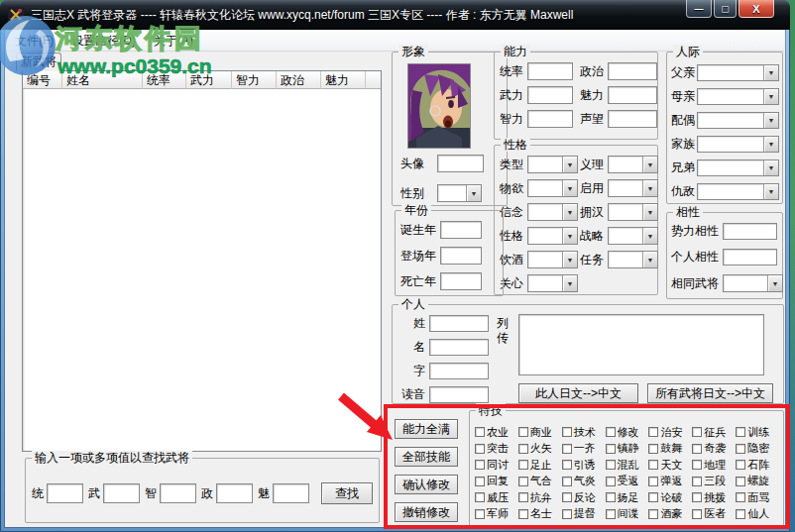 The image size is (795, 532). What do you see at coordinates (173, 42) in the screenshot?
I see `menu-item: 关于(A)` at bounding box center [173, 42].